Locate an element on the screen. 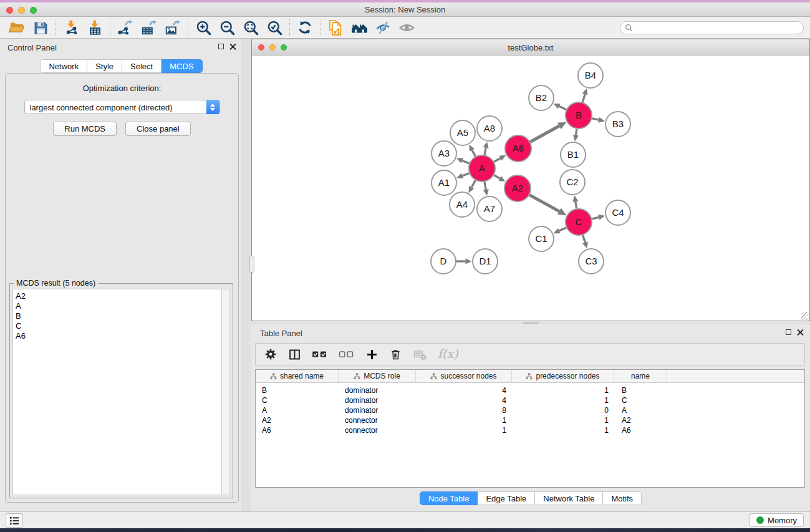 Image resolution: width=810 pixels, height=532 pixels. delete-table-button is located at coordinates (420, 354).